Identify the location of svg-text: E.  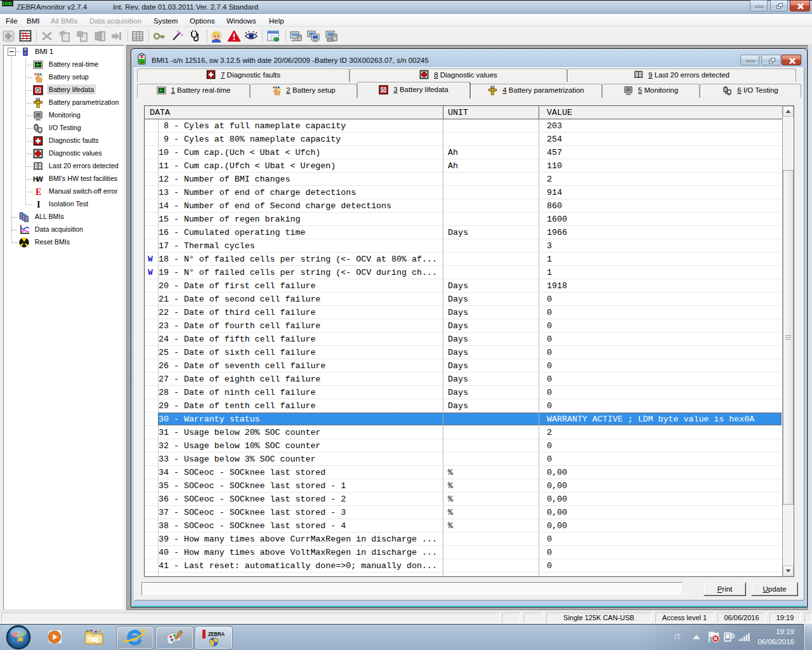
(38, 192).